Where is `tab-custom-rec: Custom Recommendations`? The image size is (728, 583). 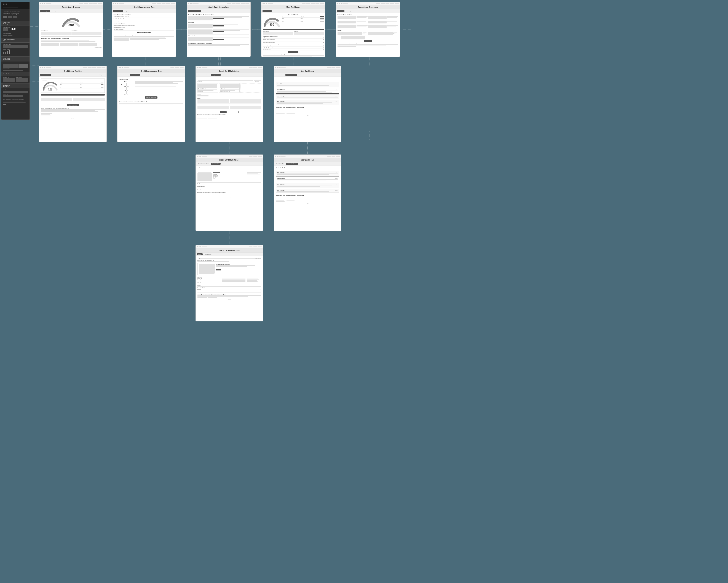
tab-custom-rec: Custom Recommendations is located at coordinates (194, 11).